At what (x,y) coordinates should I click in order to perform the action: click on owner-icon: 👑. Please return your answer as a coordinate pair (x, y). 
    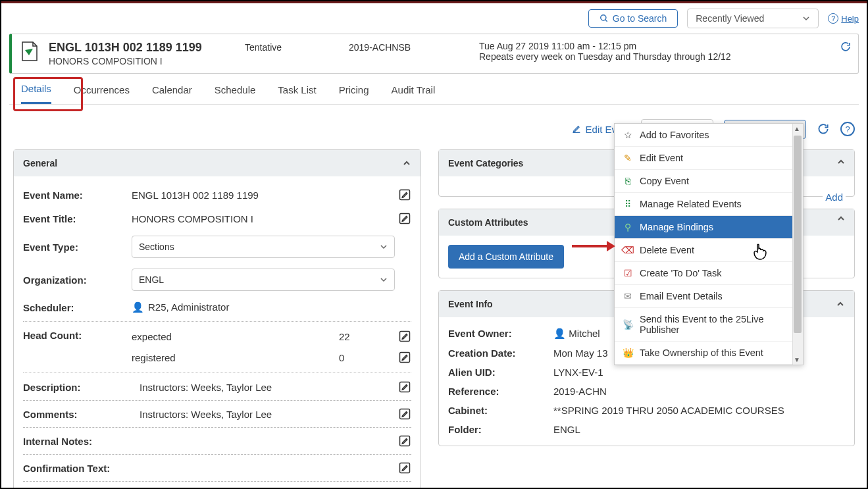
    Looking at the image, I should click on (628, 353).